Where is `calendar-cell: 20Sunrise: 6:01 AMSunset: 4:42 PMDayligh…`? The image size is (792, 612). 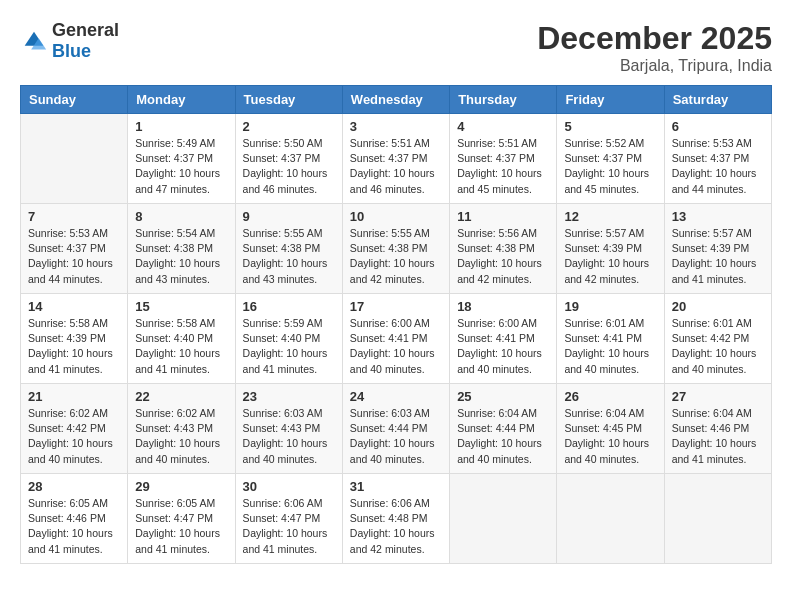 calendar-cell: 20Sunrise: 6:01 AMSunset: 4:42 PMDayligh… is located at coordinates (718, 339).